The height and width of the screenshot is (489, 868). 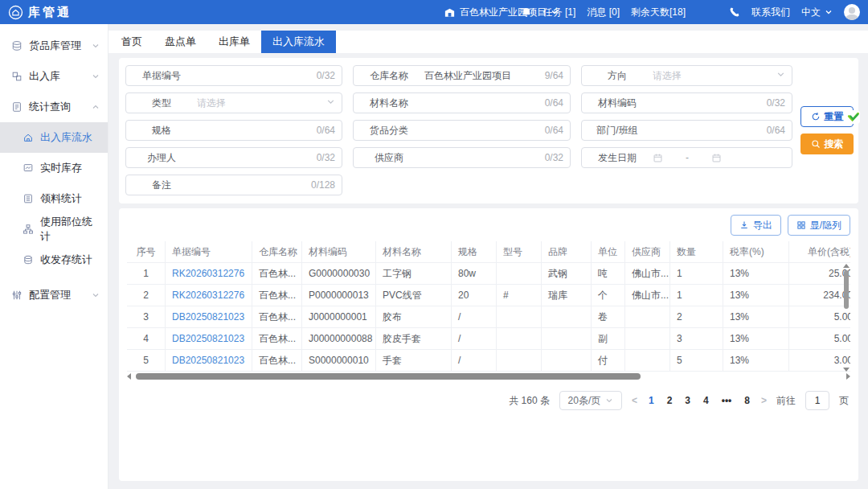 I want to click on prev-page-button: <, so click(x=635, y=401).